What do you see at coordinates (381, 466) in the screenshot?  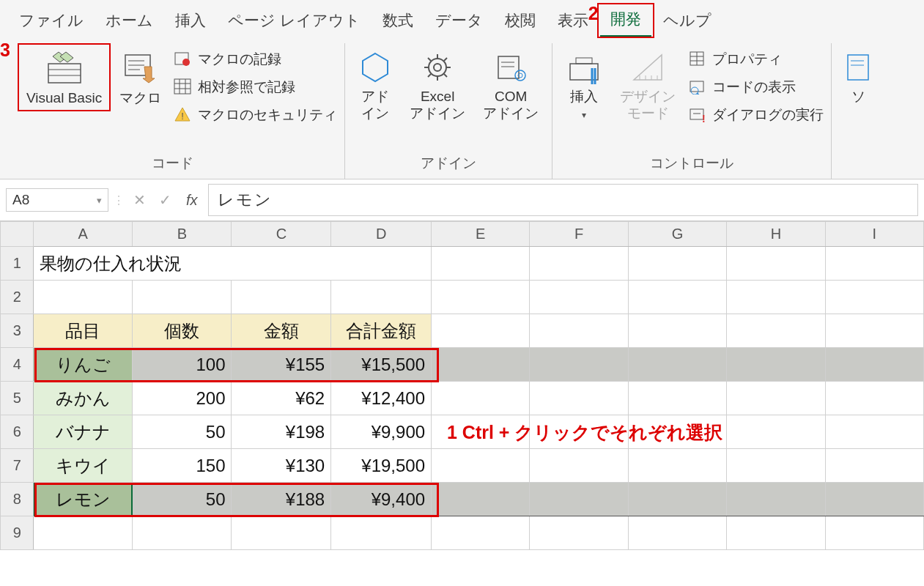 I see `cell: ¥19,500` at bounding box center [381, 466].